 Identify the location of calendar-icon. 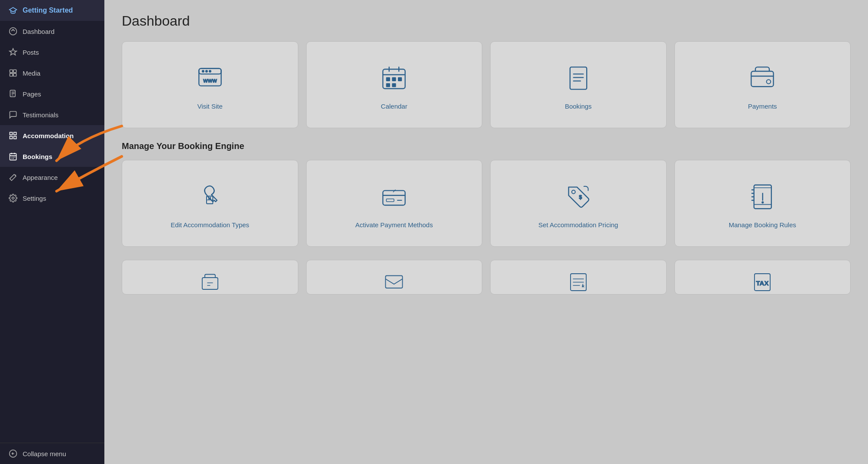
(394, 78).